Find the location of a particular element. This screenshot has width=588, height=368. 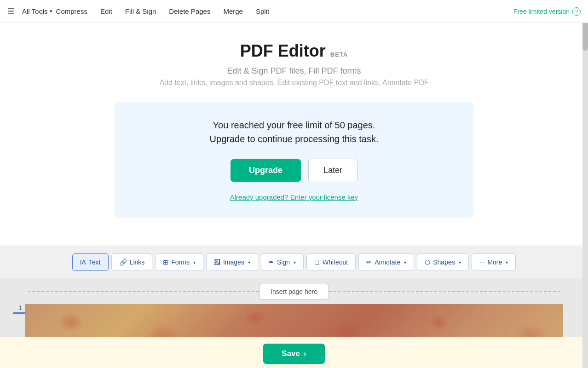

toolbar-images-button: 🖼 Images ▾ is located at coordinates (232, 262).